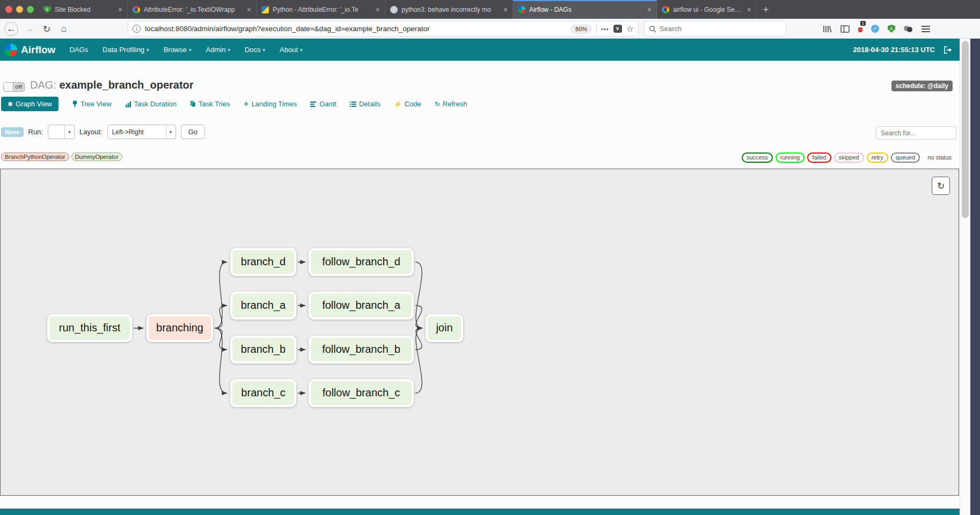 This screenshot has height=515, width=980. What do you see at coordinates (618, 29) in the screenshot?
I see `pocket-icon: ∨` at bounding box center [618, 29].